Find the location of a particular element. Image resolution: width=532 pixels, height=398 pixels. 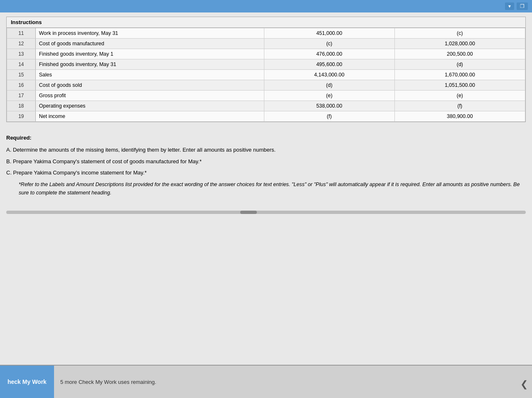

table-row: 15 Sales 4,143,000.00 1,670,000.00 is located at coordinates (266, 75).